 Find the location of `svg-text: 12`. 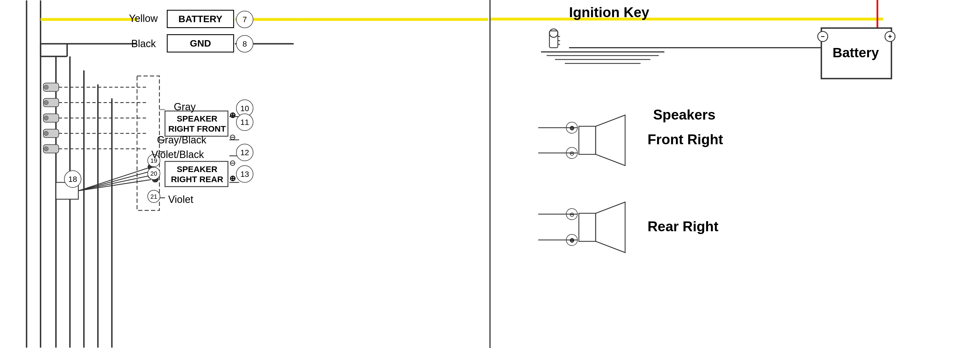

svg-text: 12 is located at coordinates (244, 152).